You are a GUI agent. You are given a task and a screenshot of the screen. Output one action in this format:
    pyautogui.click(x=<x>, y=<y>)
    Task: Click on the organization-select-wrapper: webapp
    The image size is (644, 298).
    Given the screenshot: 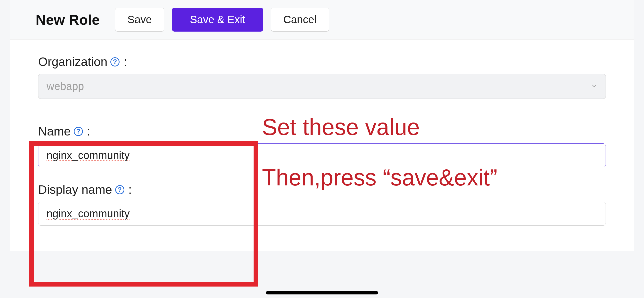 What is the action you would take?
    pyautogui.click(x=322, y=86)
    